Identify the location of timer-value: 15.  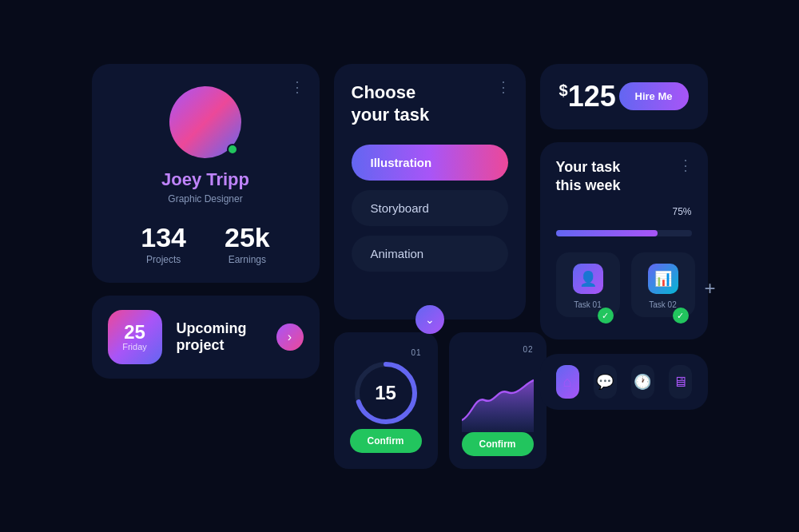
(385, 393).